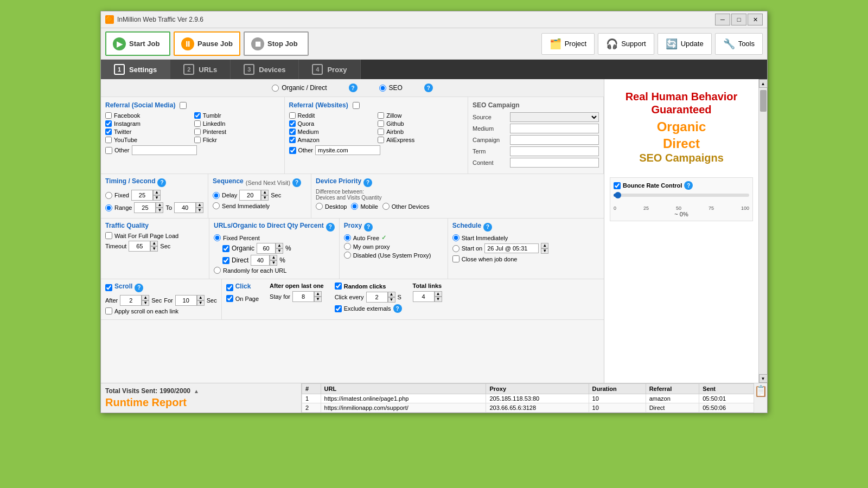  What do you see at coordinates (755, 20) in the screenshot?
I see `close-button: ✕` at bounding box center [755, 20].